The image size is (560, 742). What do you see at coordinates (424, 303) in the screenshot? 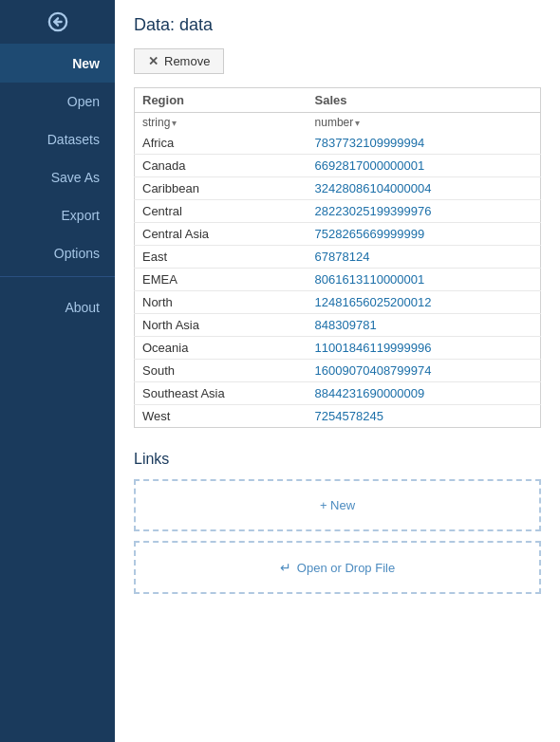
I see `cell-sales: 12481656025200012` at bounding box center [424, 303].